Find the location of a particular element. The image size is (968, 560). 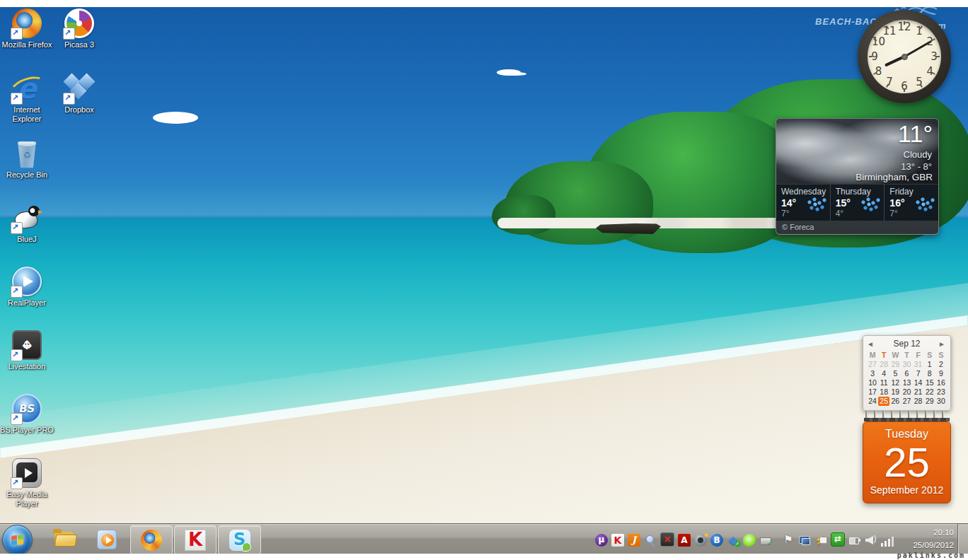

calendar-day-cell: 17 is located at coordinates (872, 392).